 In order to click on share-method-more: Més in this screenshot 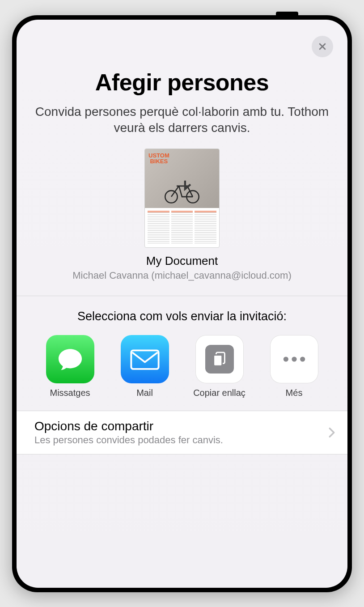, I will do `click(294, 367)`.